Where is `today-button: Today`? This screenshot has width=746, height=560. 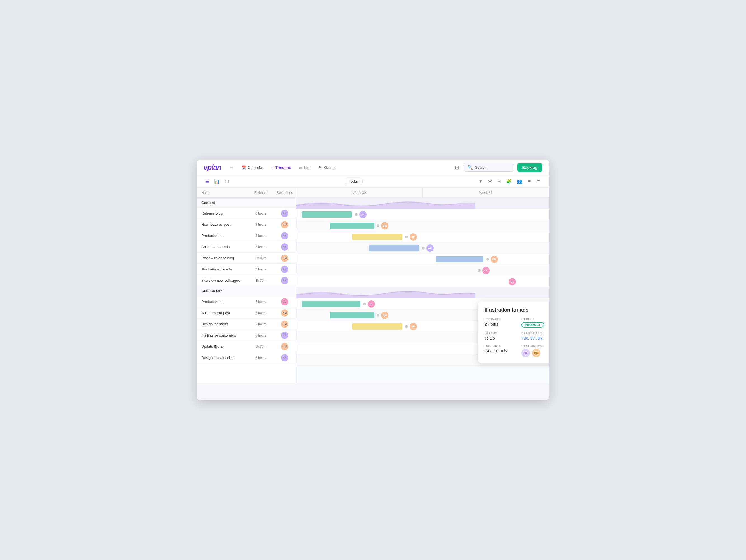
today-button: Today is located at coordinates (354, 181).